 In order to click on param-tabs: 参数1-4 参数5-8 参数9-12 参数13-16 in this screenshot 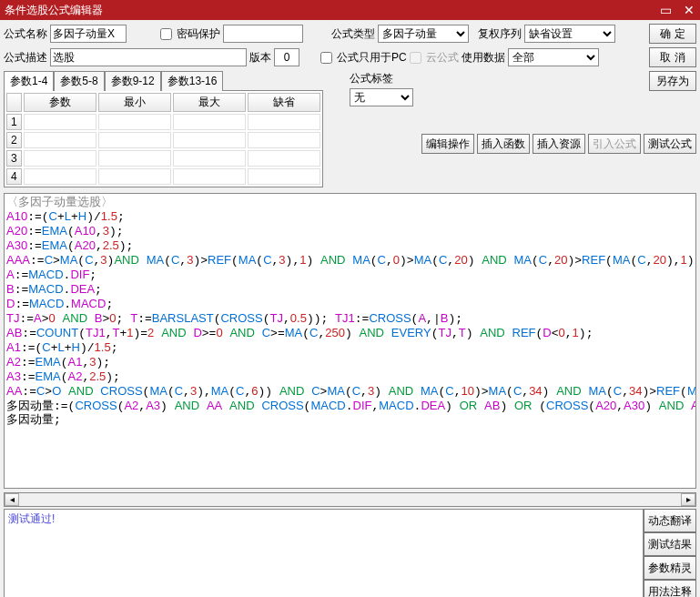, I will do `click(164, 81)`.